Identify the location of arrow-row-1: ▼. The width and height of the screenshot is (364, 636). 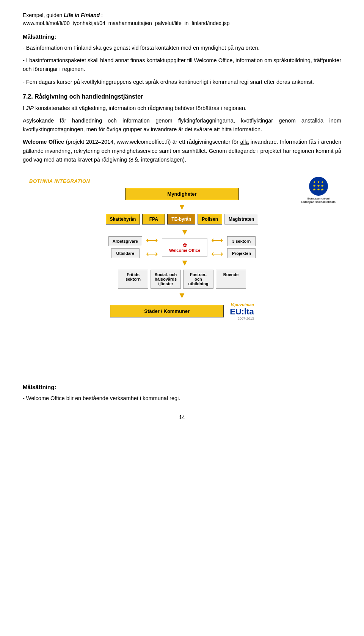
(182, 207).